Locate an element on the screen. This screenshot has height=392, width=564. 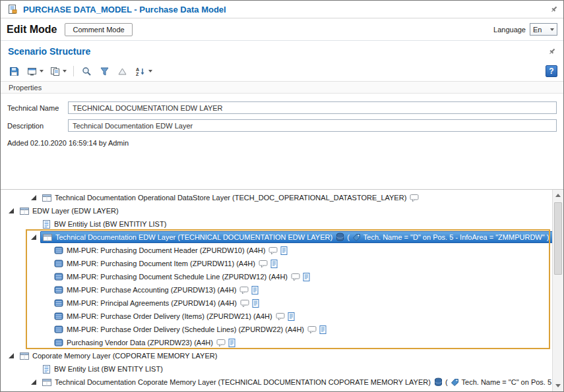
tree-row: MM-PUR: Principal Agreements (ZPURDW14) … is located at coordinates (282, 303).